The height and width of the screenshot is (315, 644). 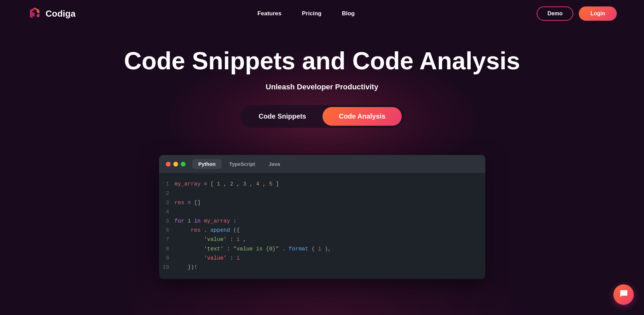 I want to click on code-line-9: 9 'value' : i, so click(x=320, y=258).